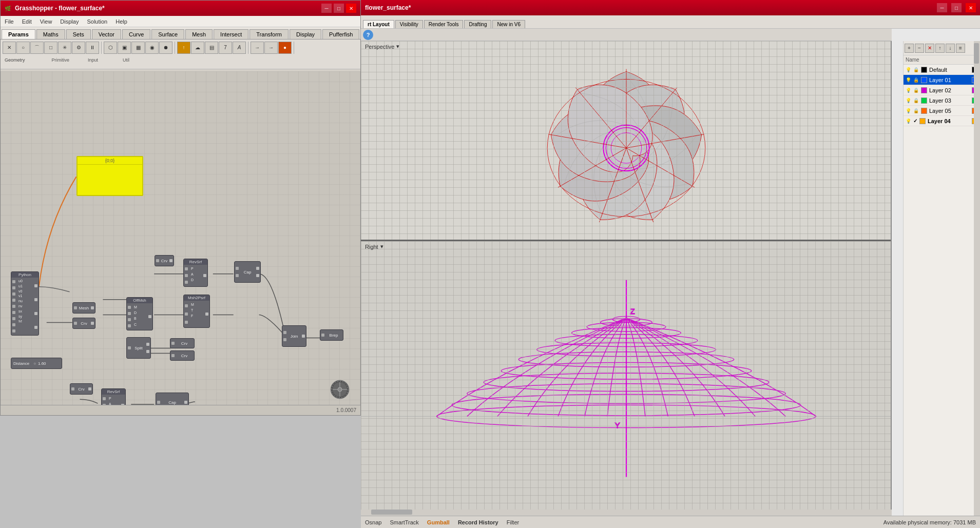  I want to click on crv-split-a: Crv, so click(182, 343).